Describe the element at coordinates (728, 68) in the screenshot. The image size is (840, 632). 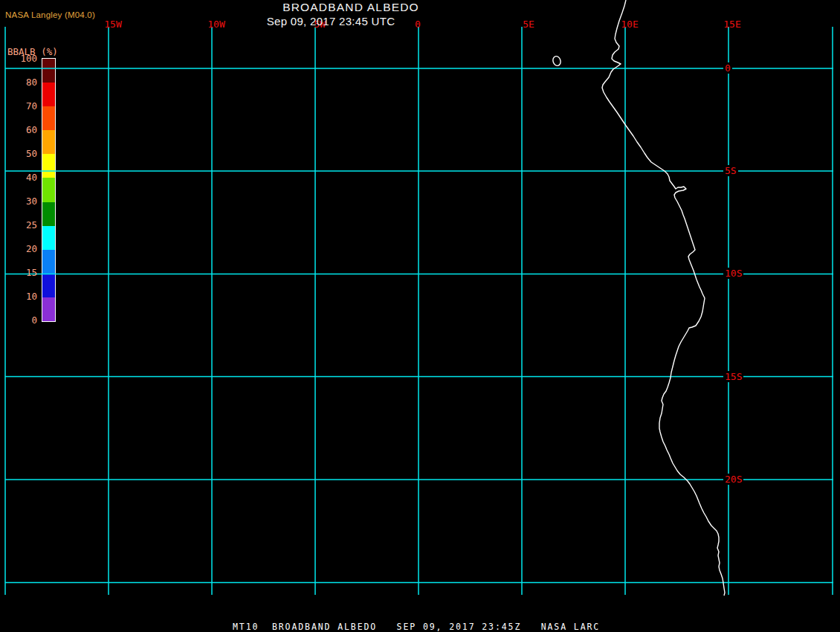
I see `latitude-label: 0` at that location.